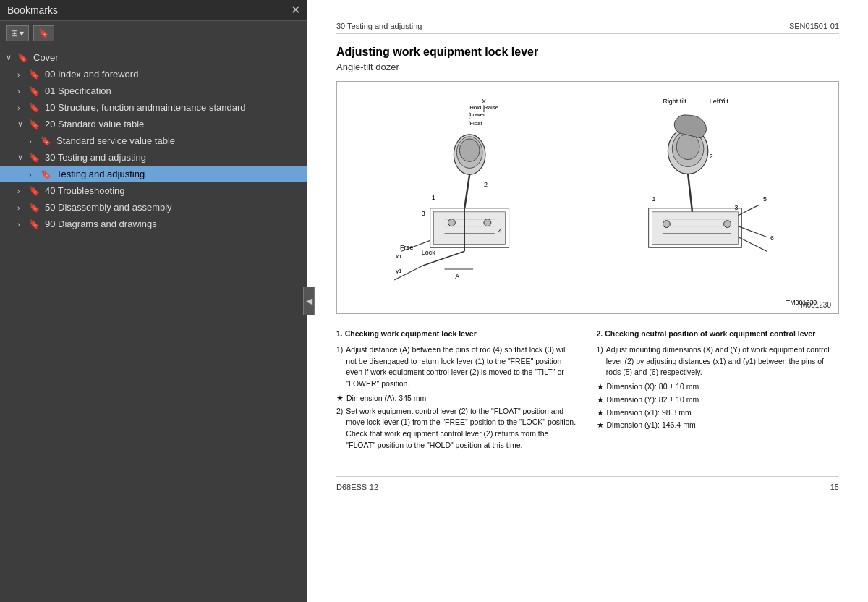 The image size is (868, 602). What do you see at coordinates (835, 487) in the screenshot?
I see `footer-right: 15` at bounding box center [835, 487].